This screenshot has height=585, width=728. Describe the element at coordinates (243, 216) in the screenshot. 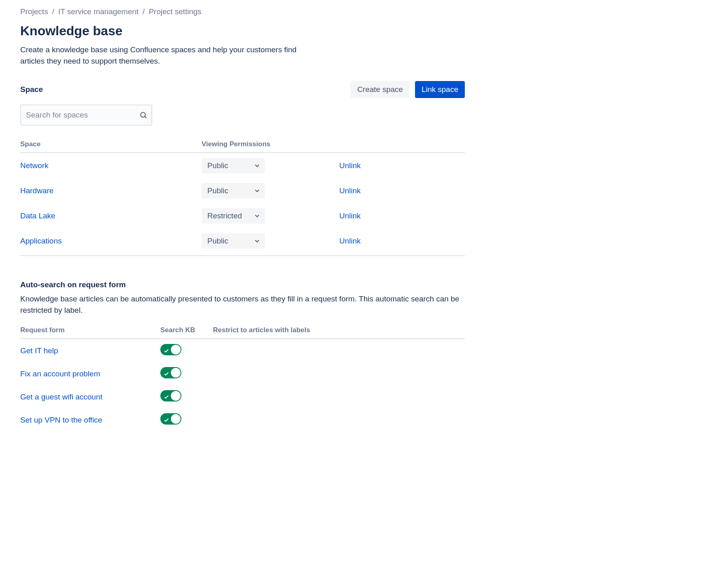

I see `table-row: Data Lake Restricted Unlink` at that location.